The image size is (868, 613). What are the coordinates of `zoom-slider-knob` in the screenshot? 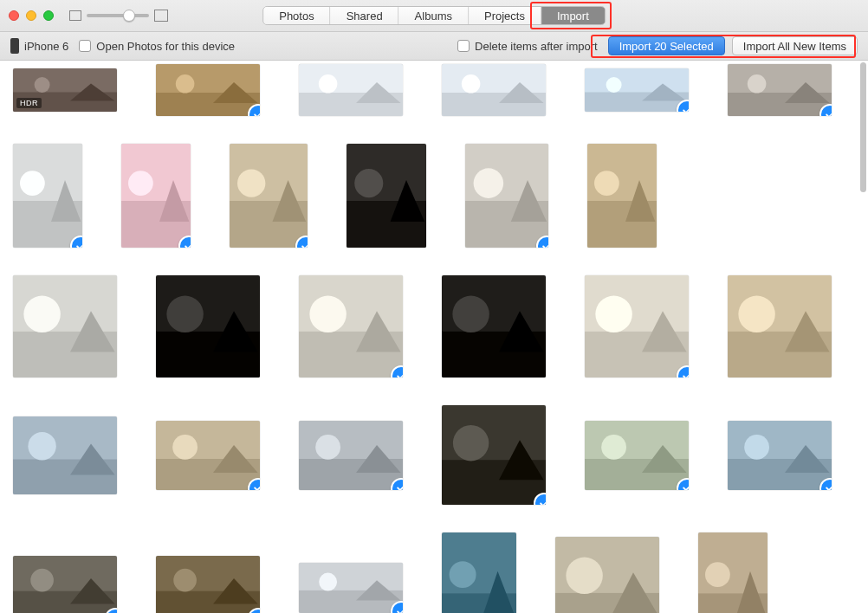 It's located at (129, 16).